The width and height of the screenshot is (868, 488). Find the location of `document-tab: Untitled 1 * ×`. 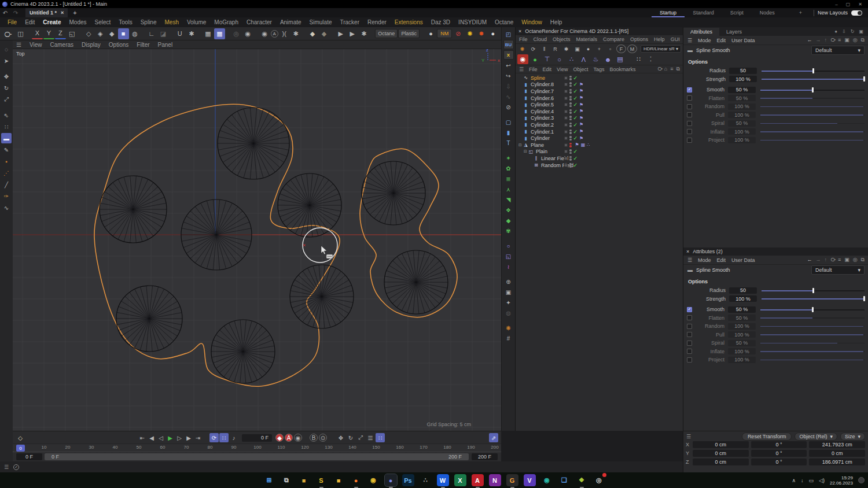

document-tab: Untitled 1 * × is located at coordinates (46, 13).